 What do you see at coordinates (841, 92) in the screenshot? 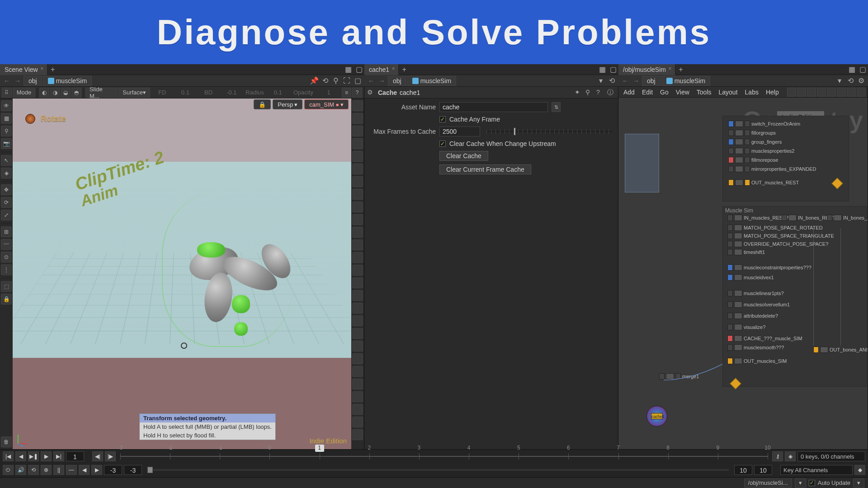
I see `net-tool-f-icon` at bounding box center [841, 92].